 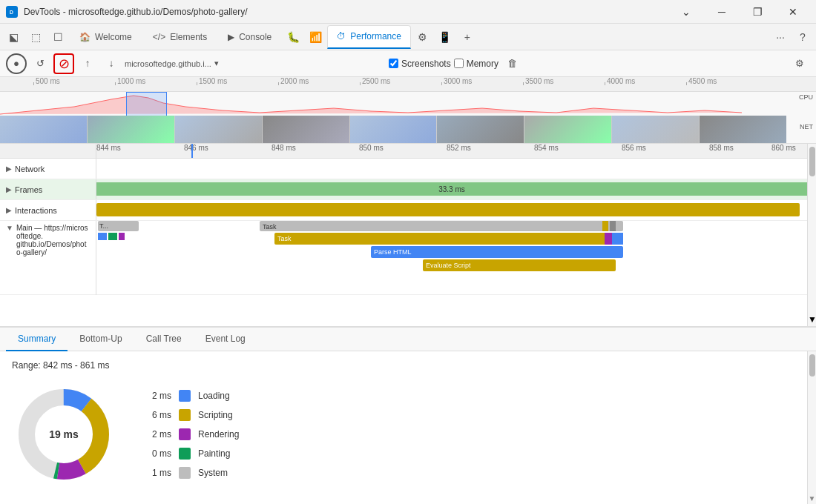 What do you see at coordinates (423, 37) in the screenshot?
I see `gear-icon: ⚙` at bounding box center [423, 37].